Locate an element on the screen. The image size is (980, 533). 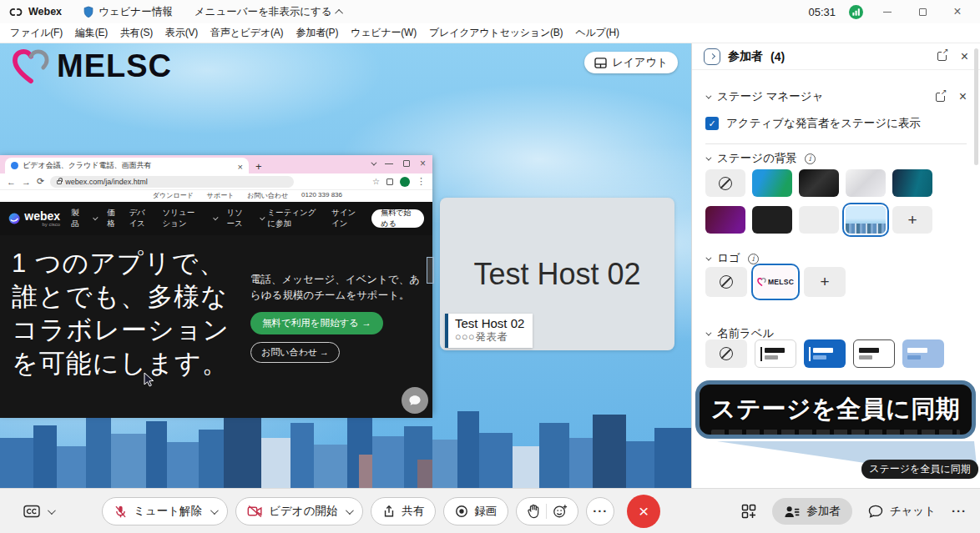
browser-minimize-icon is located at coordinates (389, 163).